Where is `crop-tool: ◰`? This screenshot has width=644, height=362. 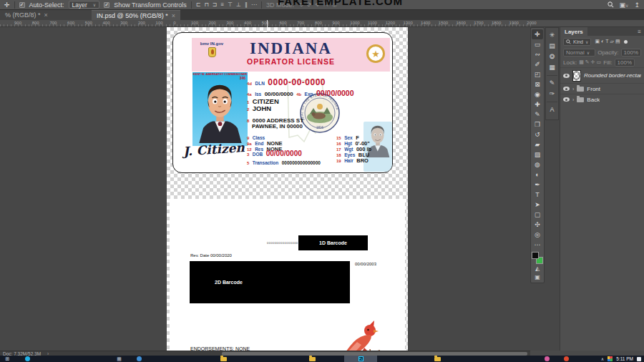 crop-tool: ◰ is located at coordinates (537, 74).